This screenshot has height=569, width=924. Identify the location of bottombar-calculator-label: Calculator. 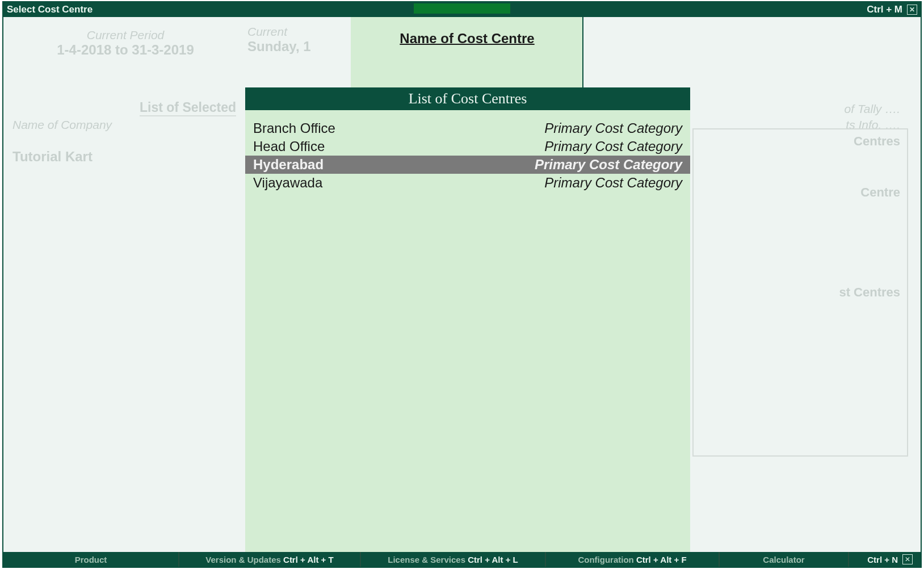
(783, 560).